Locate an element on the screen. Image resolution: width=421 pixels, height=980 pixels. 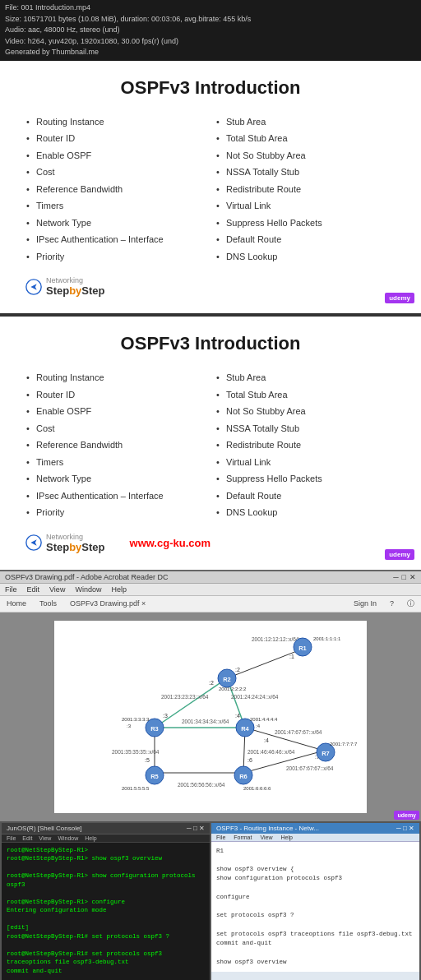
tmenu-help: Help is located at coordinates (90, 839).